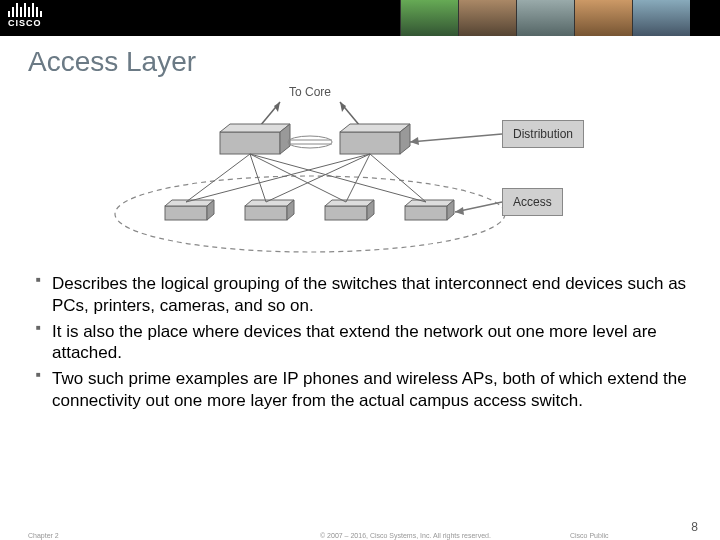  I want to click on distribution-label-box: Distribution, so click(543, 134).